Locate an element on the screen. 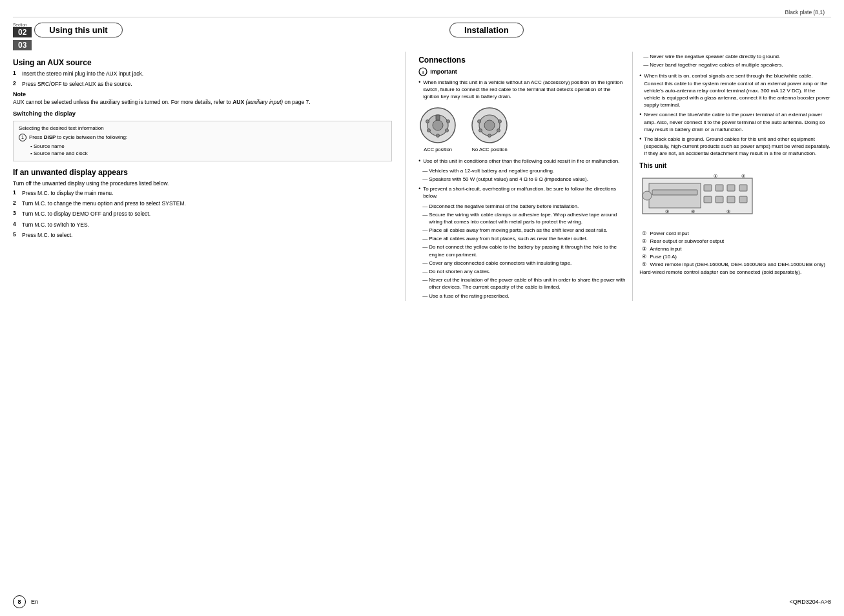 The width and height of the screenshot is (844, 616). dash-list-item-4: Do not connect the yellow cable to the b… is located at coordinates (524, 251).